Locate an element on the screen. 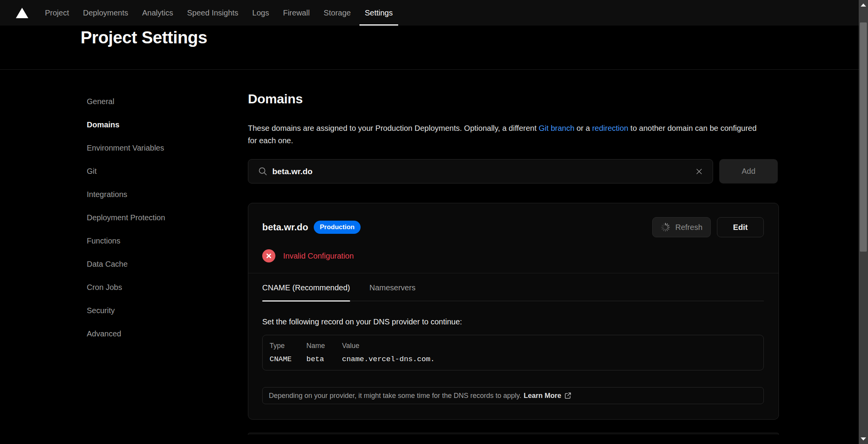 The image size is (868, 444). sidebar-item-general: General is located at coordinates (149, 101).